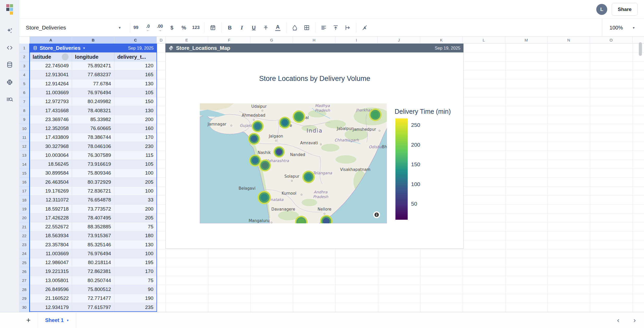 This screenshot has height=328, width=644. What do you see at coordinates (315, 48) in the screenshot?
I see `chart-title-bar: Store_Locations_Map Sep 19, 2025` at bounding box center [315, 48].